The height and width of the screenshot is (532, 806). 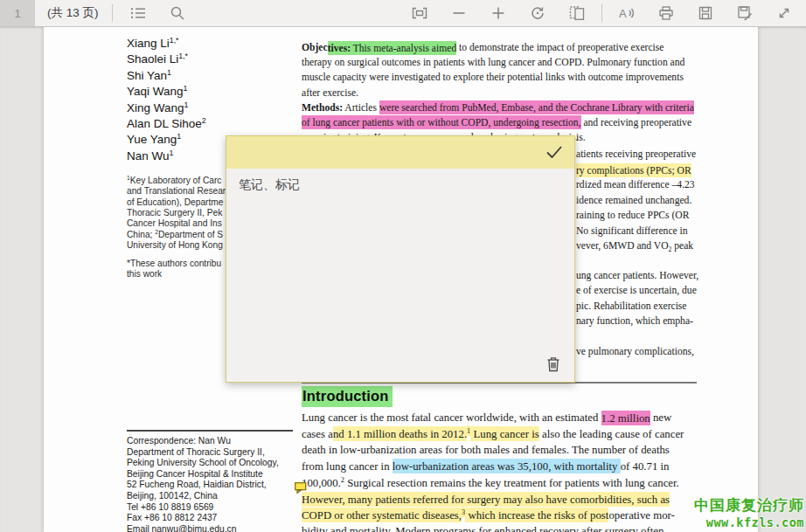 I want to click on read-aloud-icon: A, so click(x=627, y=13).